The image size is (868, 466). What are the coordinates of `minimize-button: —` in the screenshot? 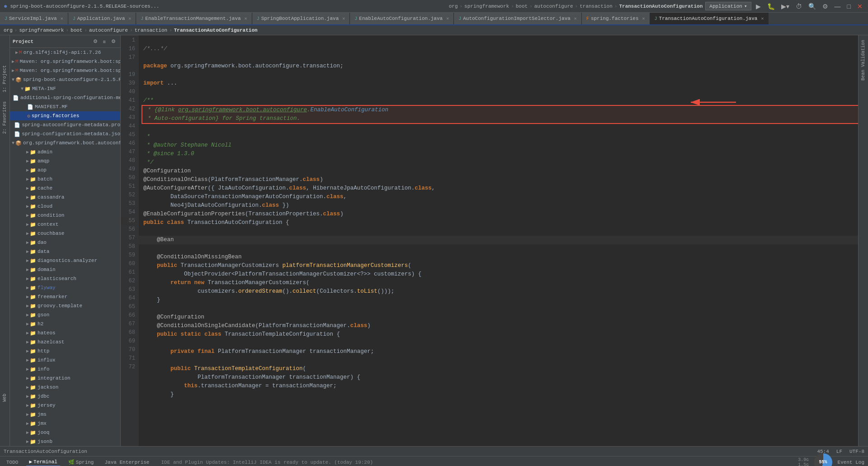 It's located at (838, 6).